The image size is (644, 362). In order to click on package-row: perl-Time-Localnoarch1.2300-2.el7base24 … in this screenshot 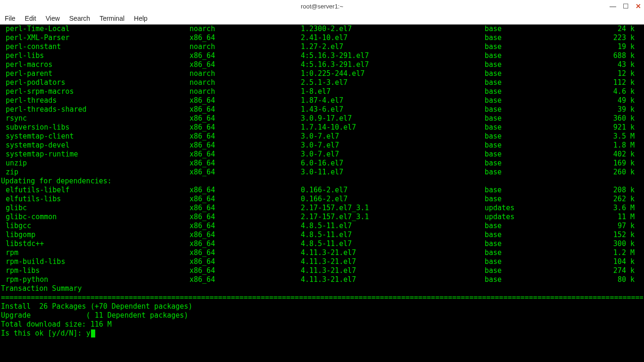, I will do `click(322, 29)`.